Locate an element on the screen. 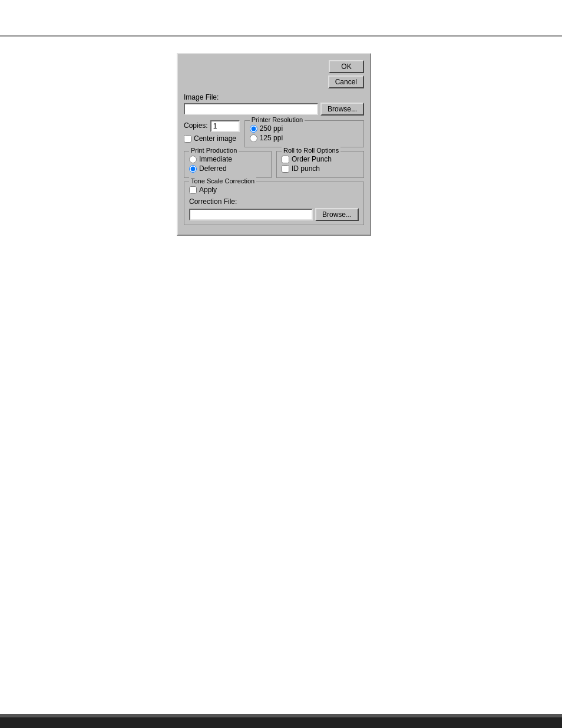 The width and height of the screenshot is (562, 728). correction-file-input is located at coordinates (251, 215).